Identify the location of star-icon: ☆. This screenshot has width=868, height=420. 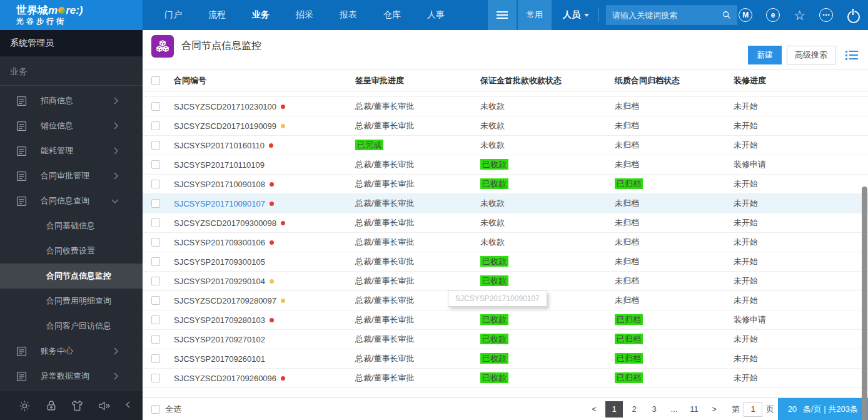
(799, 15).